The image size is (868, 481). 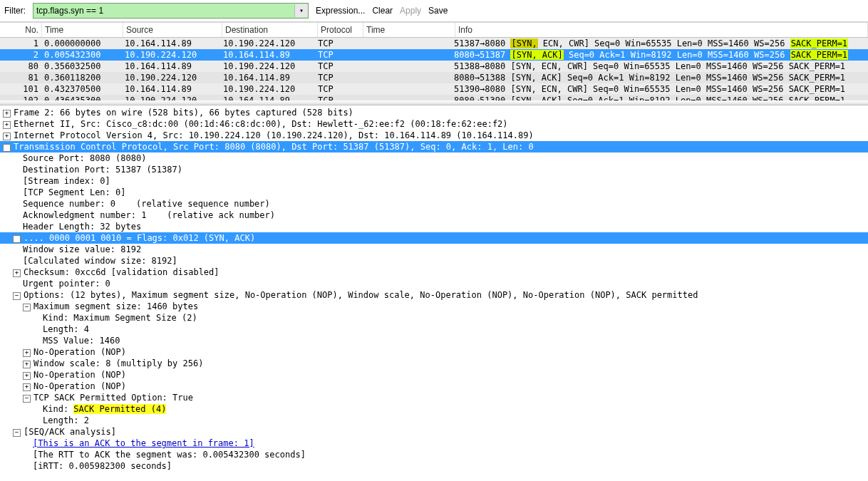 What do you see at coordinates (301, 11) in the screenshot?
I see `filter-dropdown-button: ▾` at bounding box center [301, 11].